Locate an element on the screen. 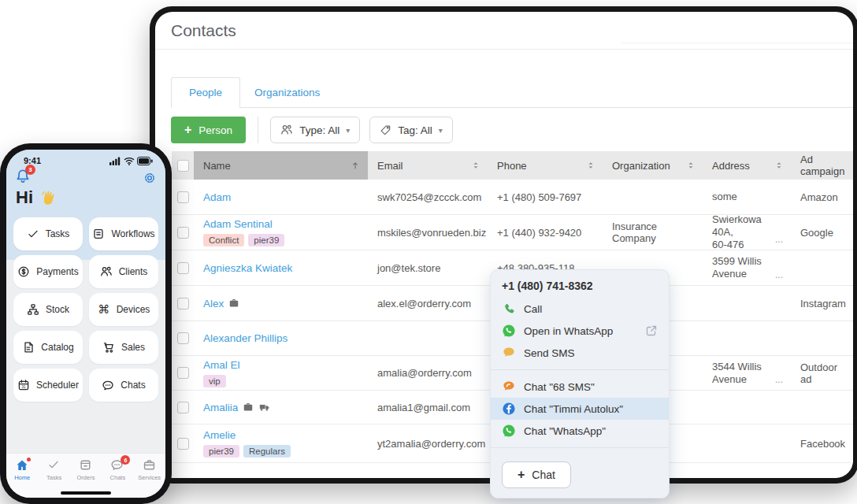 This screenshot has width=857, height=504. contact-name-link: Agnieszka Kwiatek is located at coordinates (247, 268).